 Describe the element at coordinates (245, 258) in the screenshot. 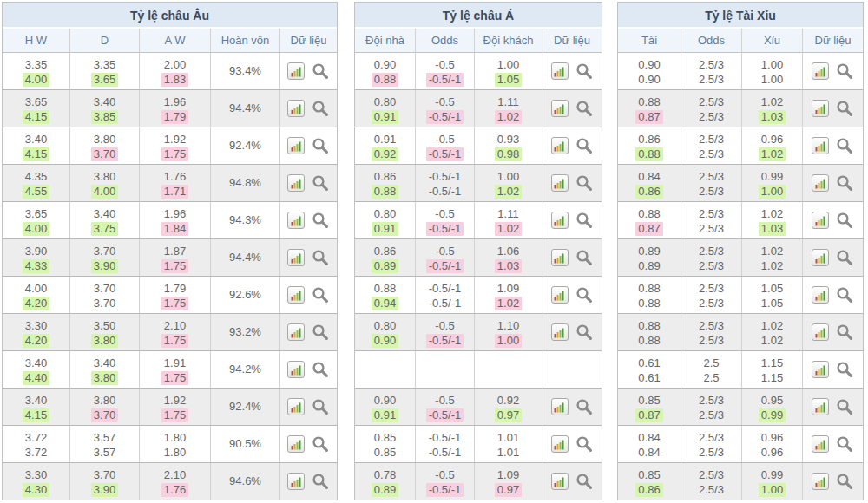

I see `payout-value: 94.4%` at that location.